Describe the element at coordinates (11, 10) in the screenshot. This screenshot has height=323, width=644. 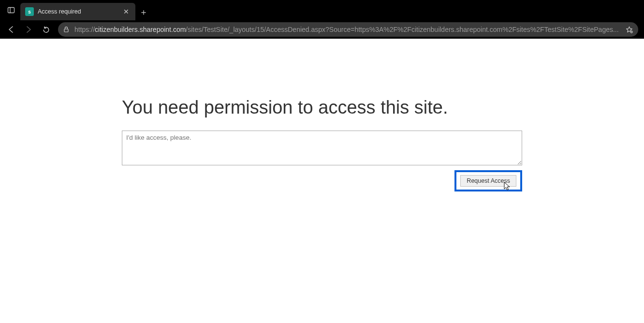
I see `tab-actions-button` at that location.